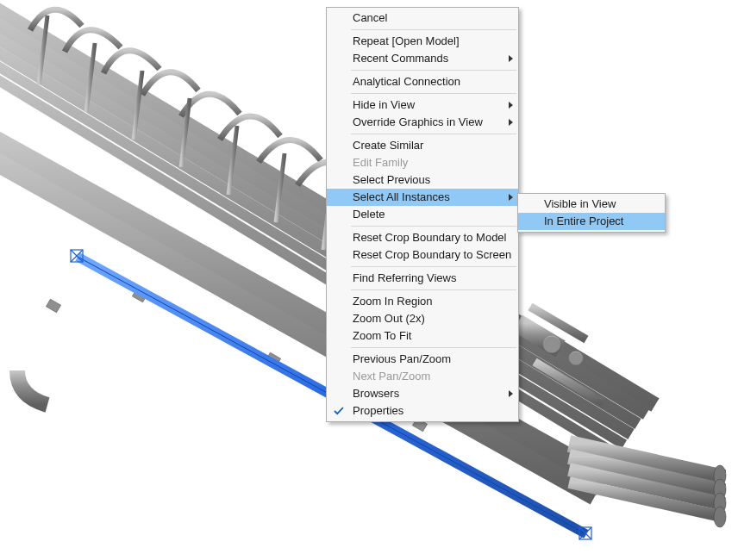  Describe the element at coordinates (380, 162) in the screenshot. I see `menu-edit-family-label: Edit Family` at that location.